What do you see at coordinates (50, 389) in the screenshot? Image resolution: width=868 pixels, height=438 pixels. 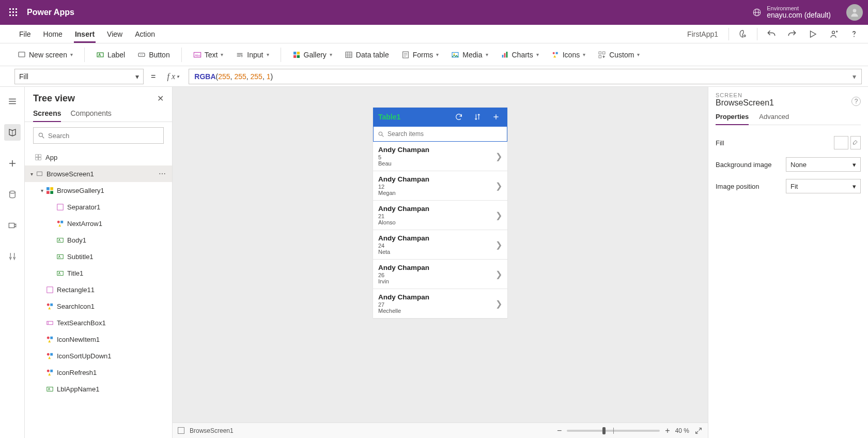 I see `label-node-icon` at bounding box center [50, 389].